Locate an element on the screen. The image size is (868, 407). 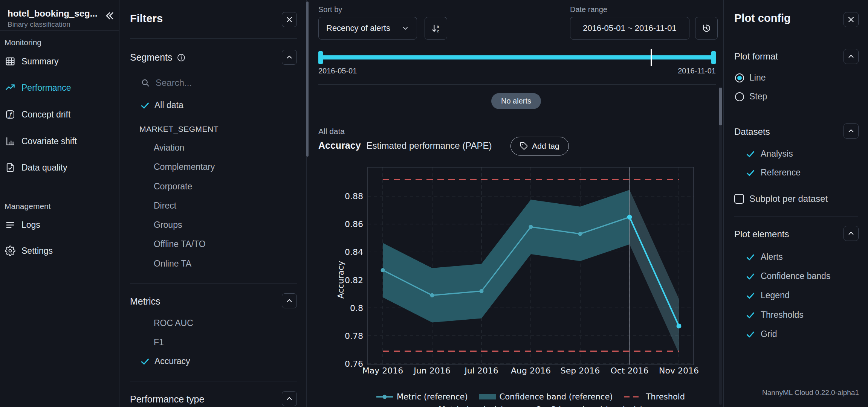
sidebar-item-performance: Performance is located at coordinates (60, 88).